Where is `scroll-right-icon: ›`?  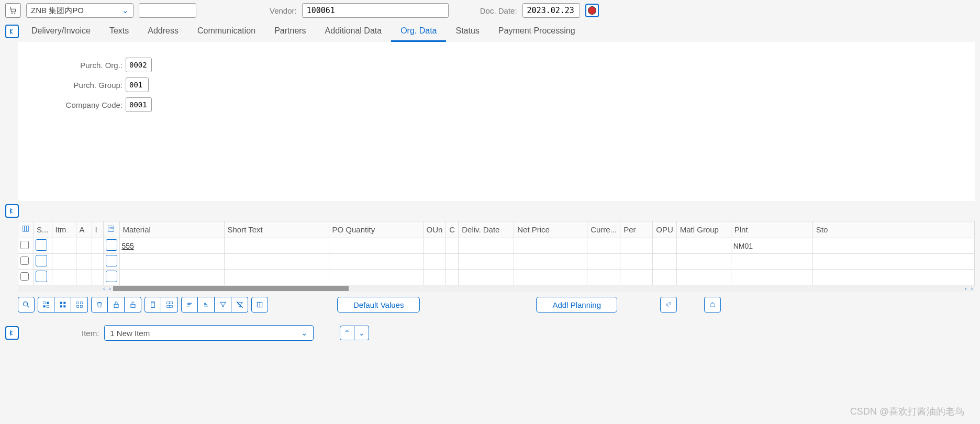 scroll-right-icon: › is located at coordinates (110, 289).